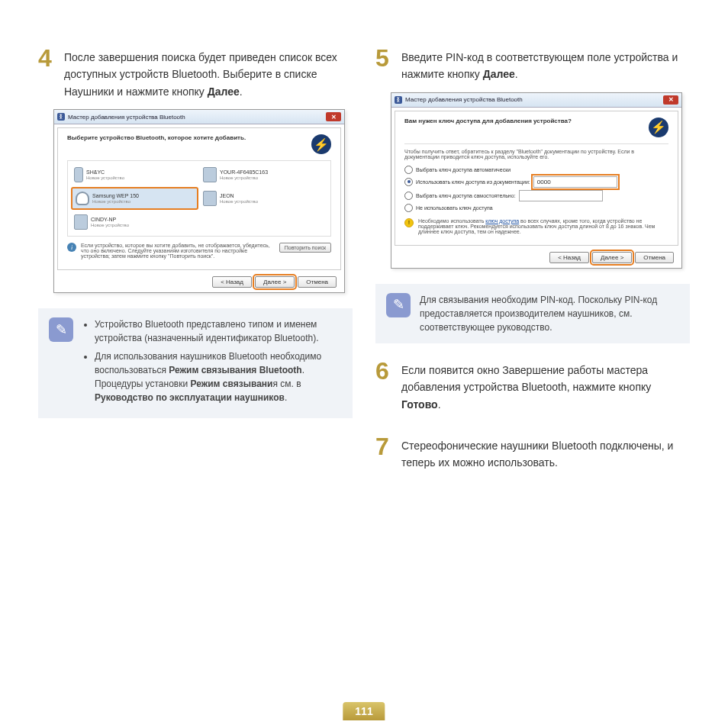  Describe the element at coordinates (72, 247) in the screenshot. I see `info-icon: i` at that location.